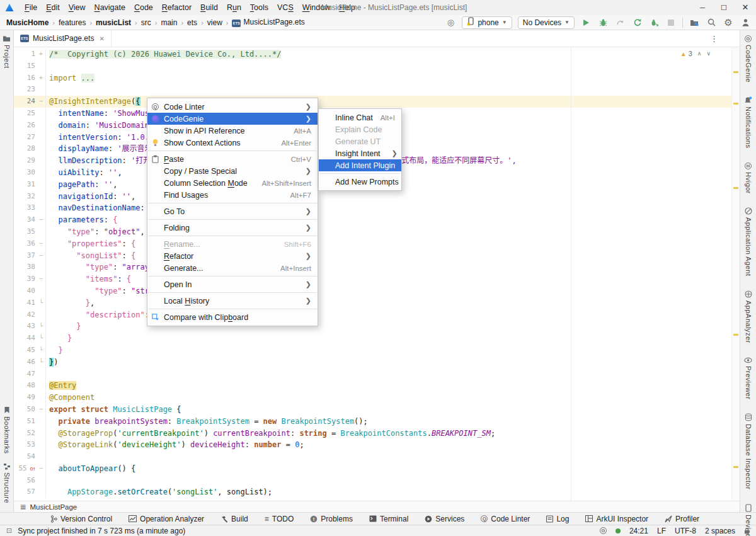  What do you see at coordinates (708, 54) in the screenshot?
I see `next-warning-icon: ∨` at bounding box center [708, 54].